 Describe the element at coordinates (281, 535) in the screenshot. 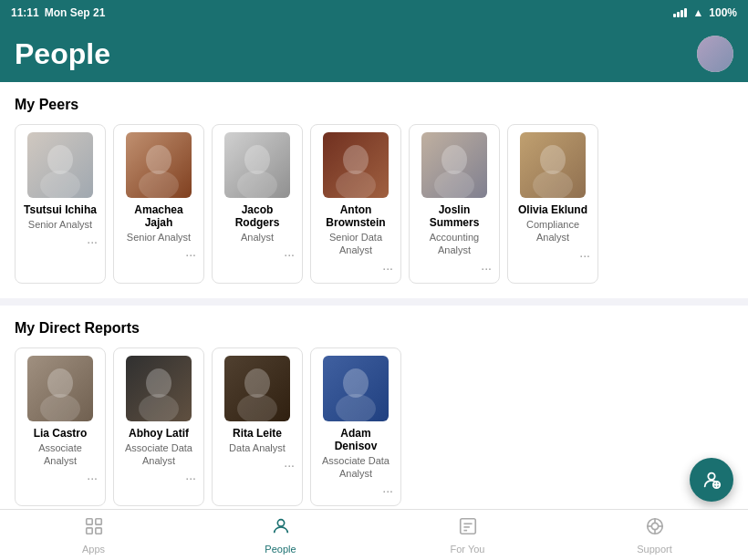

I see `tab-people: People` at that location.